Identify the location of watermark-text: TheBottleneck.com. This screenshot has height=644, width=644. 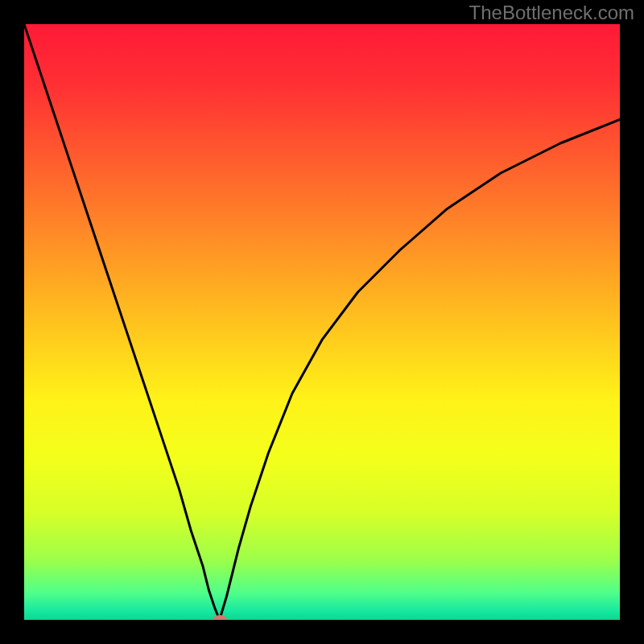
(552, 13).